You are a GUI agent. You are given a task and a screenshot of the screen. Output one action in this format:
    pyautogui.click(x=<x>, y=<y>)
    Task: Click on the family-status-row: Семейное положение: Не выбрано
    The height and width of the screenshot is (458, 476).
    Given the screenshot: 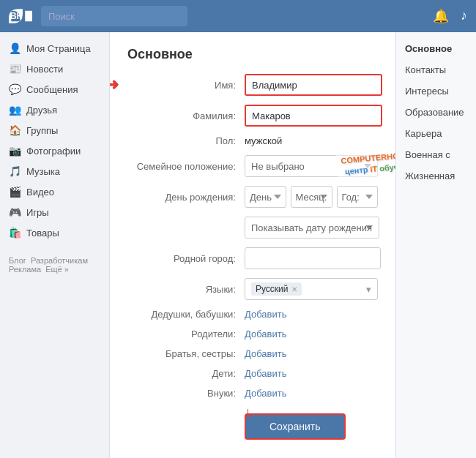 What is the action you would take?
    pyautogui.click(x=253, y=166)
    